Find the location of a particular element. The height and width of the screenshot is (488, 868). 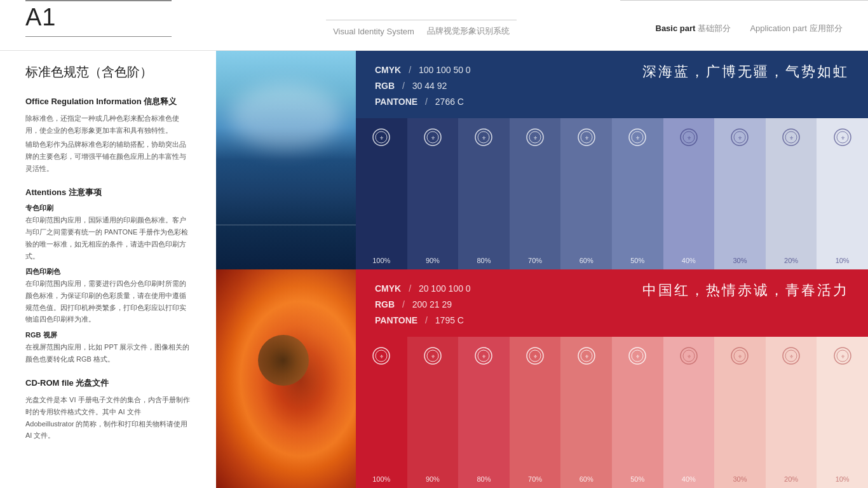

cdrom-body: 光盘文件是本 VI 手册电子文件的集合，内含手册制作时的专用软件格式文件。其中 … is located at coordinates (108, 418).